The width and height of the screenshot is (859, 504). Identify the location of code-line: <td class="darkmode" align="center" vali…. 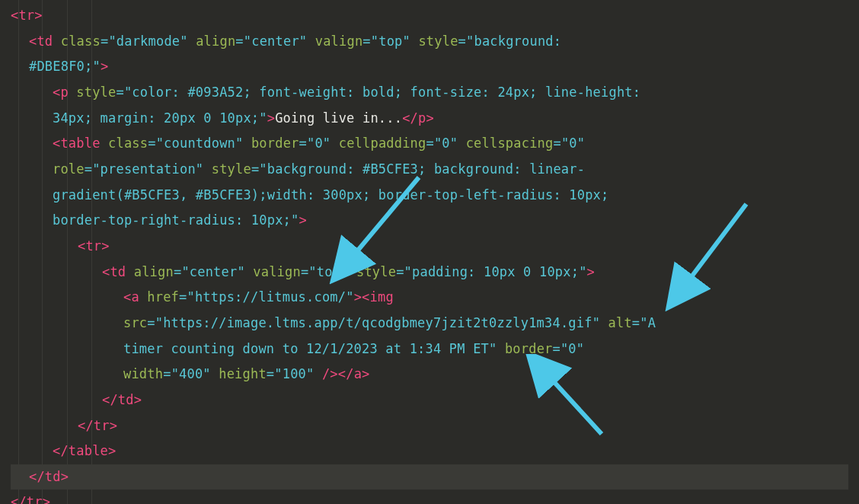
(429, 42).